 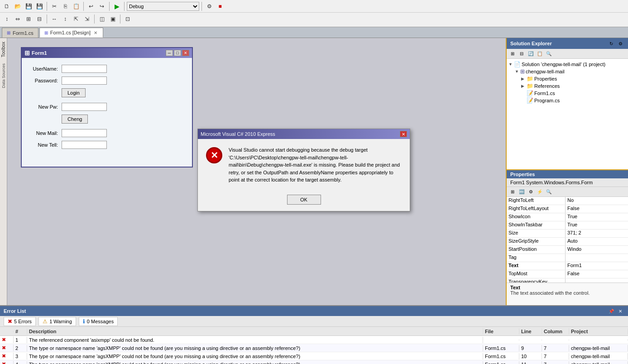 I want to click on sol-refresh-btn: ↻, so click(x=611, y=43).